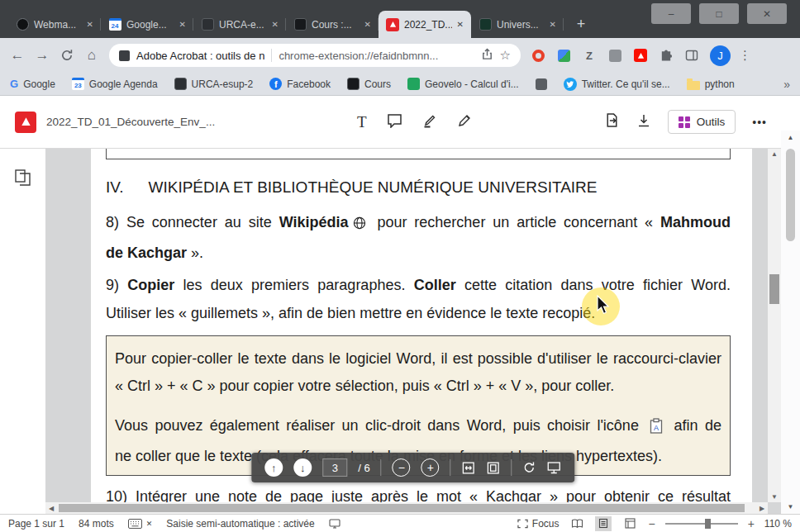 The height and width of the screenshot is (532, 800). Describe the element at coordinates (603, 524) in the screenshot. I see `print-layout-icon` at that location.